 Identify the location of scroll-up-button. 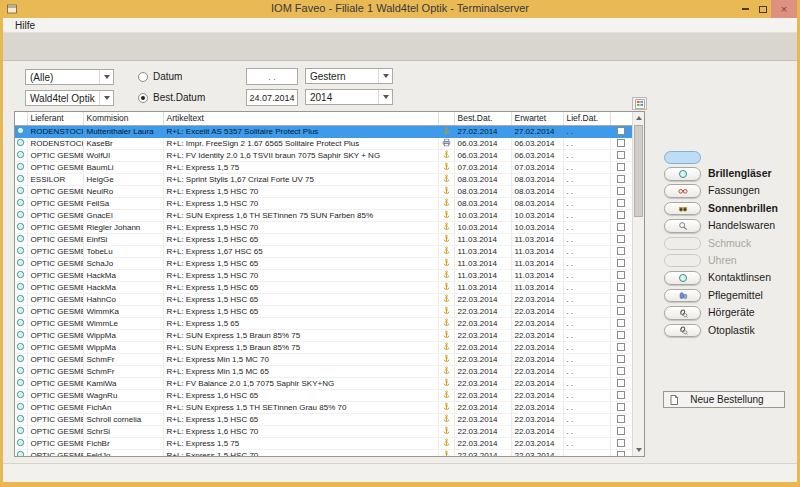
(638, 118).